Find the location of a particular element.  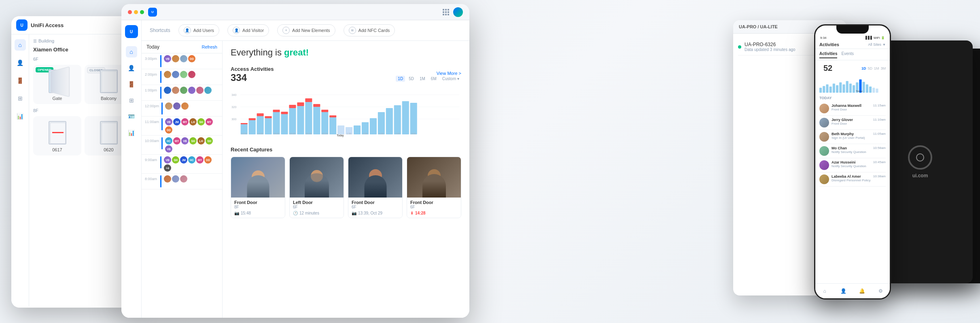

list-item: Labeeba Al Amer Disregard Personnel Poli… is located at coordinates (853, 180).